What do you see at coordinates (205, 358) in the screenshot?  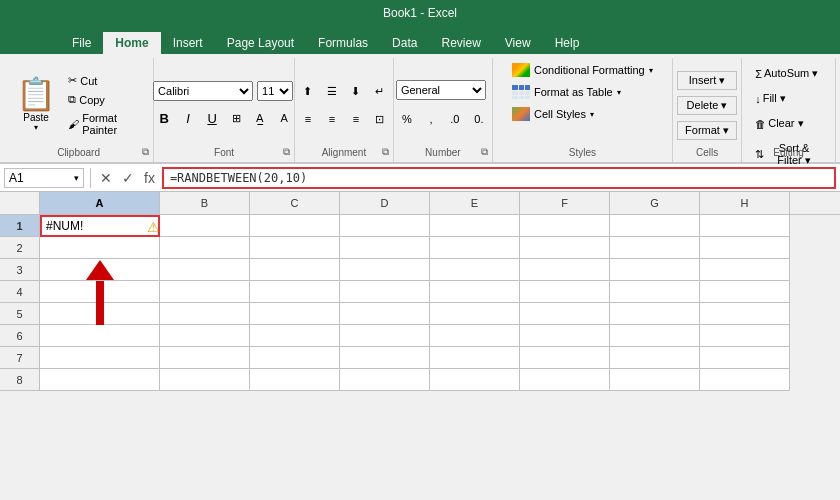 I see `cell-B7` at bounding box center [205, 358].